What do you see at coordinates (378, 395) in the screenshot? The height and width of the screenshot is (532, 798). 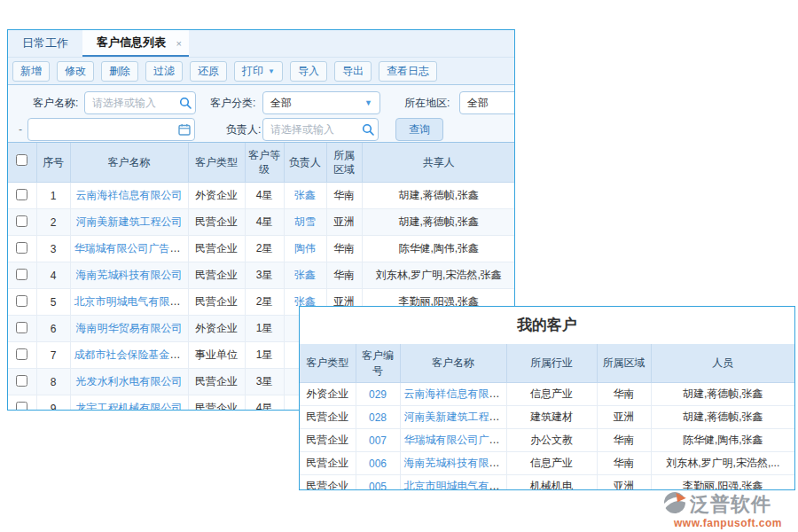 I see `customer-code-link: 029` at bounding box center [378, 395].